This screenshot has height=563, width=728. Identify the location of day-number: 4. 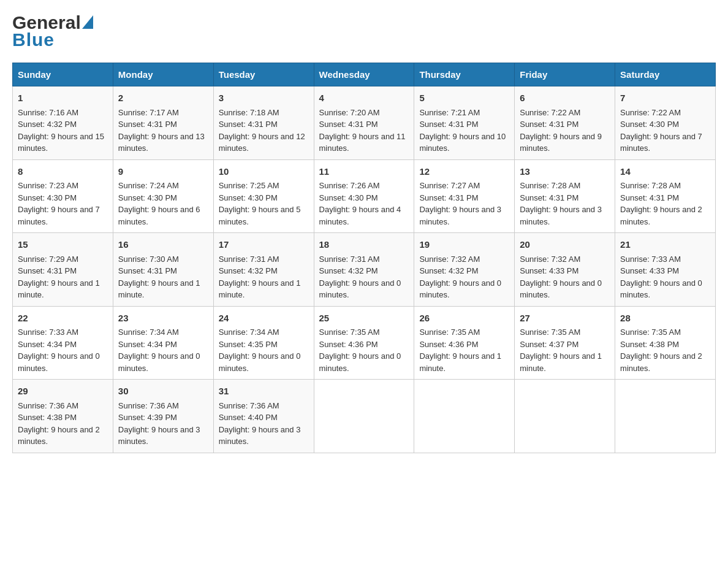
(364, 98).